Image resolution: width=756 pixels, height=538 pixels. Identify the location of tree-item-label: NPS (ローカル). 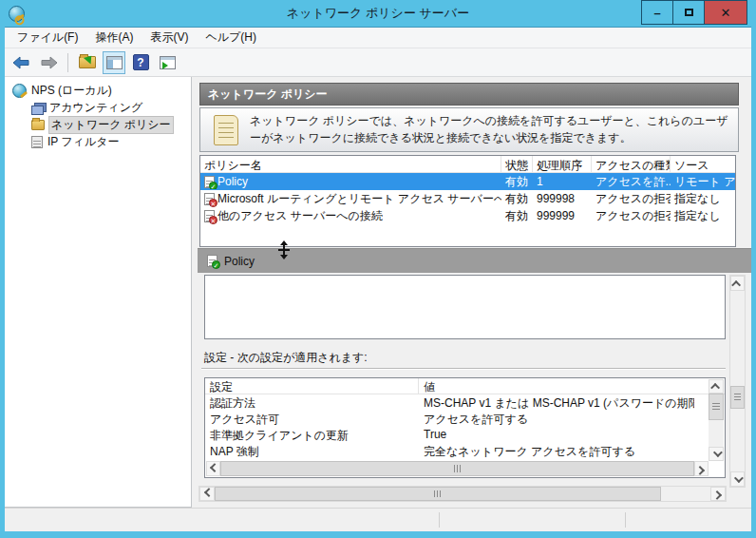
(72, 91).